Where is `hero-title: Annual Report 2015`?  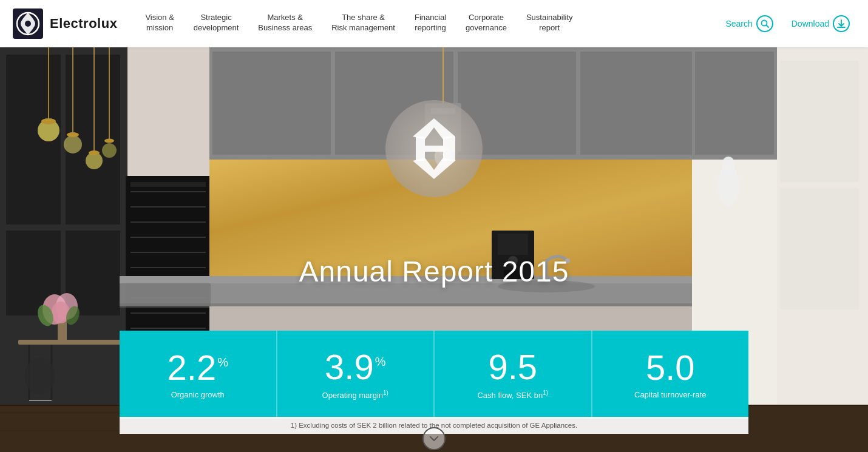 hero-title: Annual Report 2015 is located at coordinates (435, 272).